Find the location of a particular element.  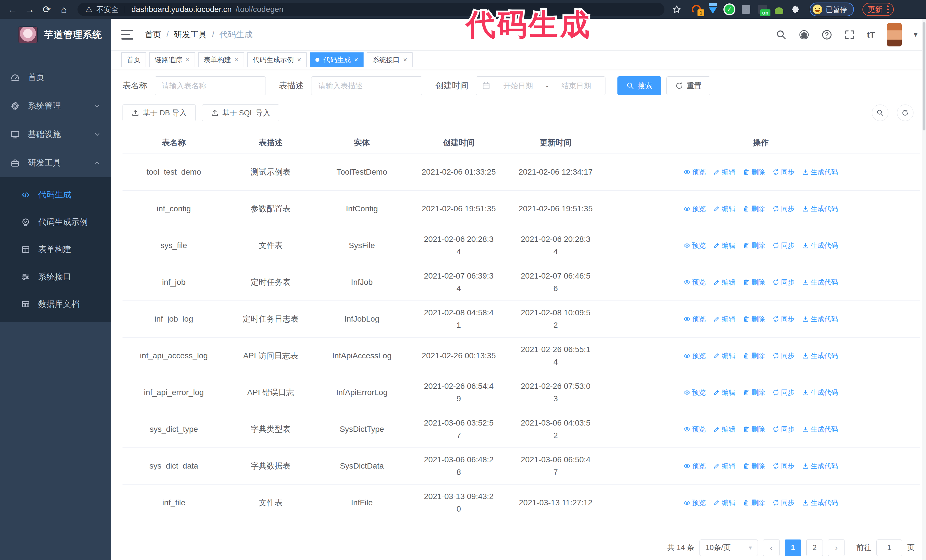

sidebar-item-codegen: 代码生成 is located at coordinates (56, 195).